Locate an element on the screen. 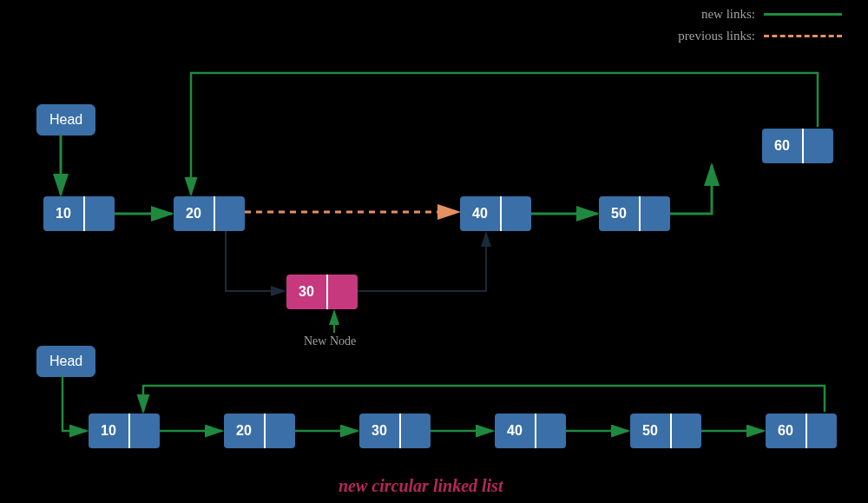 Image resolution: width=868 pixels, height=503 pixels. top-node-50-ptr is located at coordinates (654, 214).